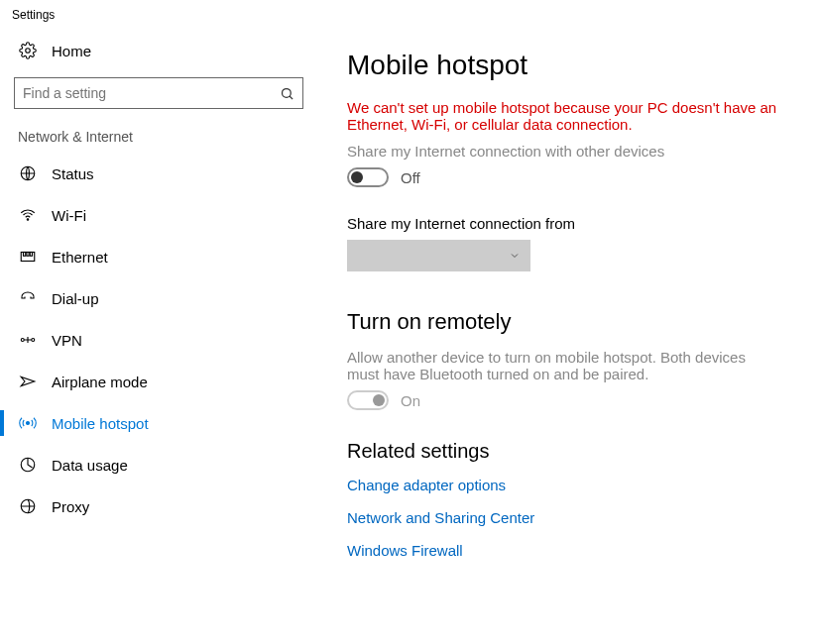  What do you see at coordinates (28, 465) in the screenshot?
I see `data-usage-icon` at bounding box center [28, 465].